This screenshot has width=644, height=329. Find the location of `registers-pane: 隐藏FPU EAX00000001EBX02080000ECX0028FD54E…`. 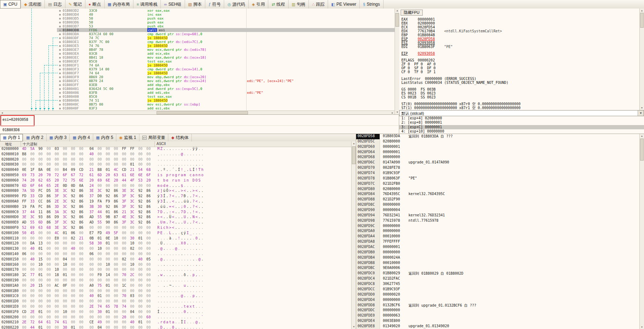

registers-pane: 隐藏FPU EAX00000001EBX02080000ECX0028FD54E… is located at coordinates (522, 71).